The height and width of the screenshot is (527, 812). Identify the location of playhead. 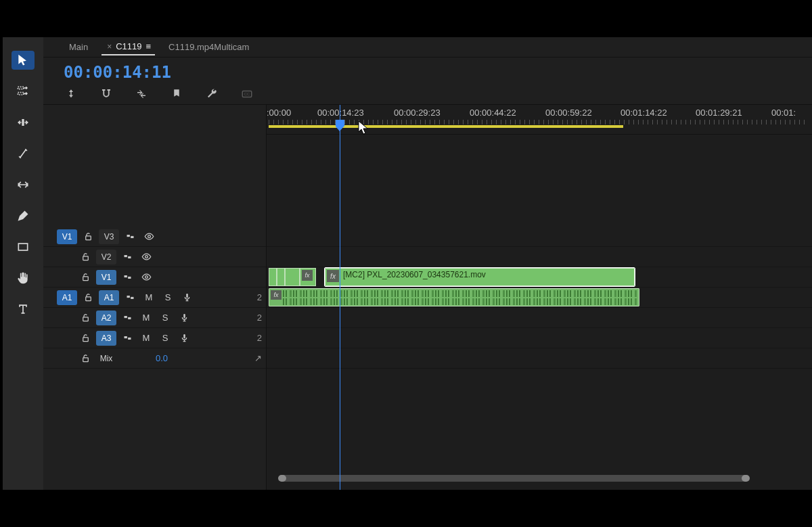
(340, 298).